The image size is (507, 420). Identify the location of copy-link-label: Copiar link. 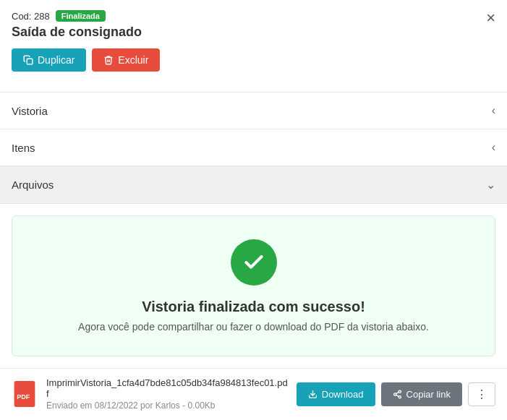
(428, 395).